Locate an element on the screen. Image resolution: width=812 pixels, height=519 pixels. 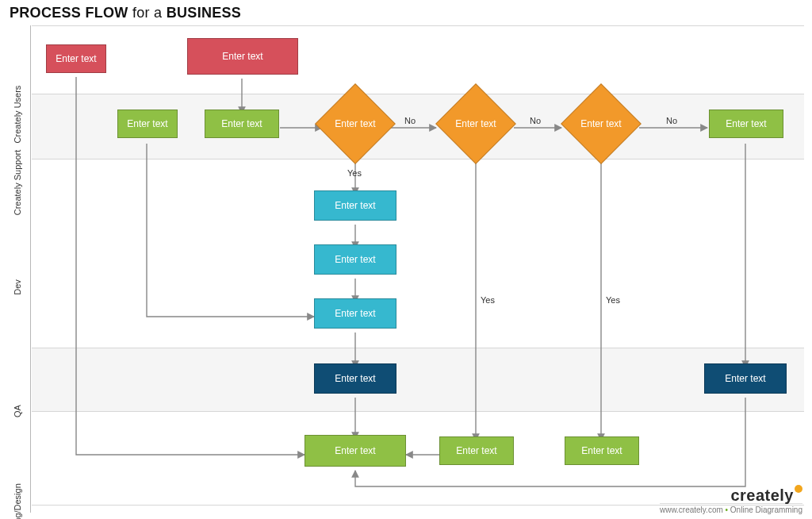
creately-logo: creately is located at coordinates (731, 495).